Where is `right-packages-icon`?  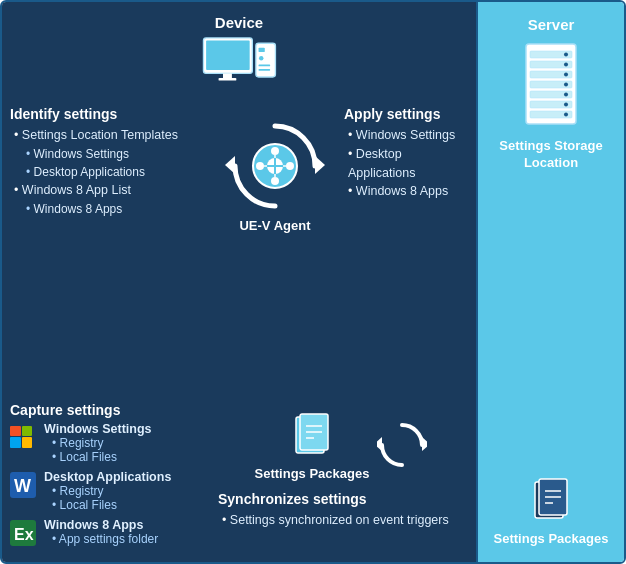 right-packages-icon is located at coordinates (551, 502).